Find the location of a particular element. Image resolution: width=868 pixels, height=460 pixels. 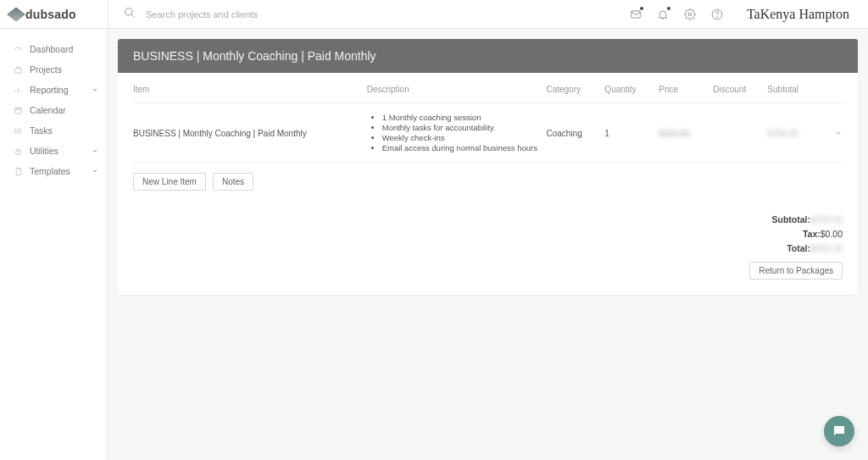

brand-name: dubsado is located at coordinates (51, 14).